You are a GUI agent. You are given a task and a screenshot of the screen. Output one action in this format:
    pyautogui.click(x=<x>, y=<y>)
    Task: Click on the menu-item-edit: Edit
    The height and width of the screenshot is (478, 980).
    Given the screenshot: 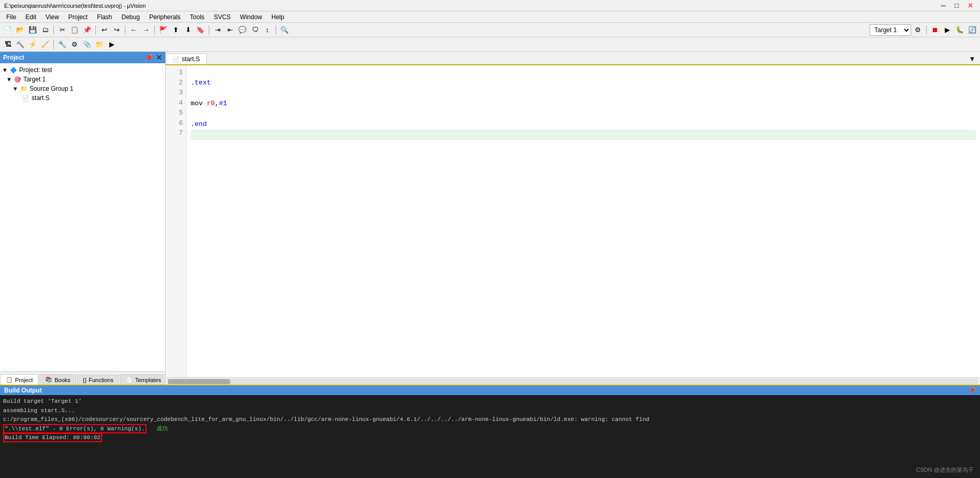 What is the action you would take?
    pyautogui.click(x=31, y=17)
    